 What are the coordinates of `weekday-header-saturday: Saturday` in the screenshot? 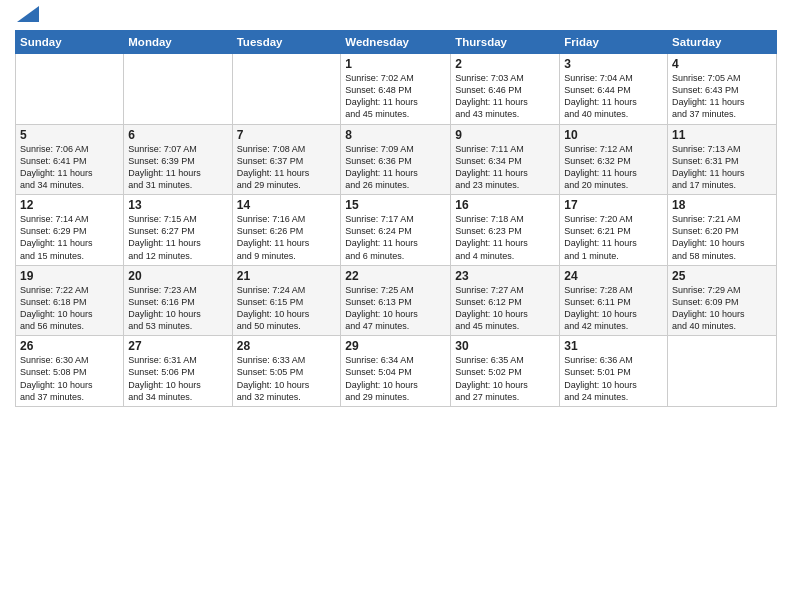 It's located at (722, 42).